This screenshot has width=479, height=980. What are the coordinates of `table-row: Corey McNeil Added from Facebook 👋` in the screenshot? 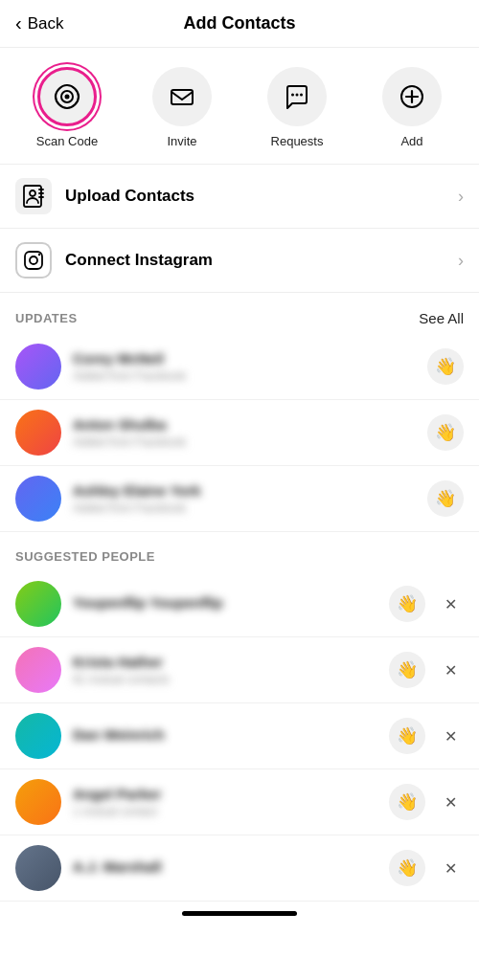 It's located at (240, 368).